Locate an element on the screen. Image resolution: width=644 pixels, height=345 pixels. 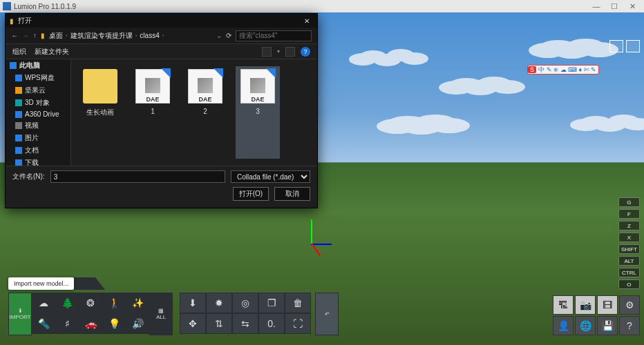
window-minimize-button: — is located at coordinates (596, 6).